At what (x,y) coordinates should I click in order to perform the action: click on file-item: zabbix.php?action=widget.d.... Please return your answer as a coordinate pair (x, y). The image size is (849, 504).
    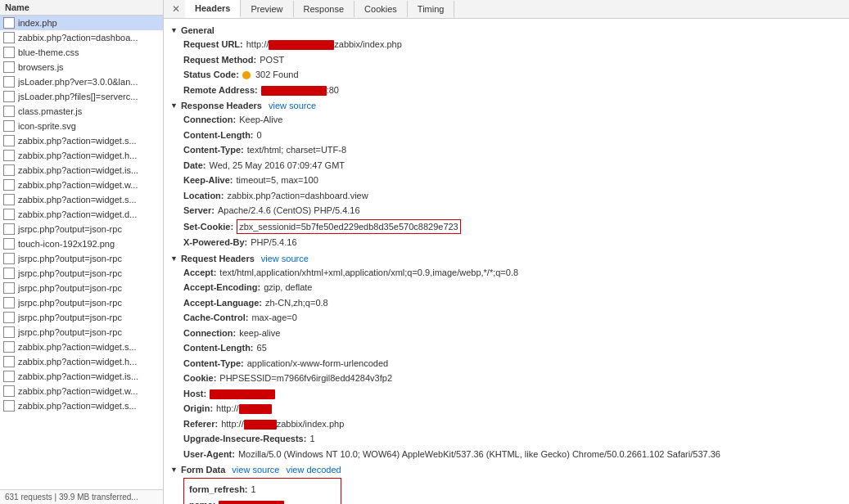
    Looking at the image, I should click on (82, 214).